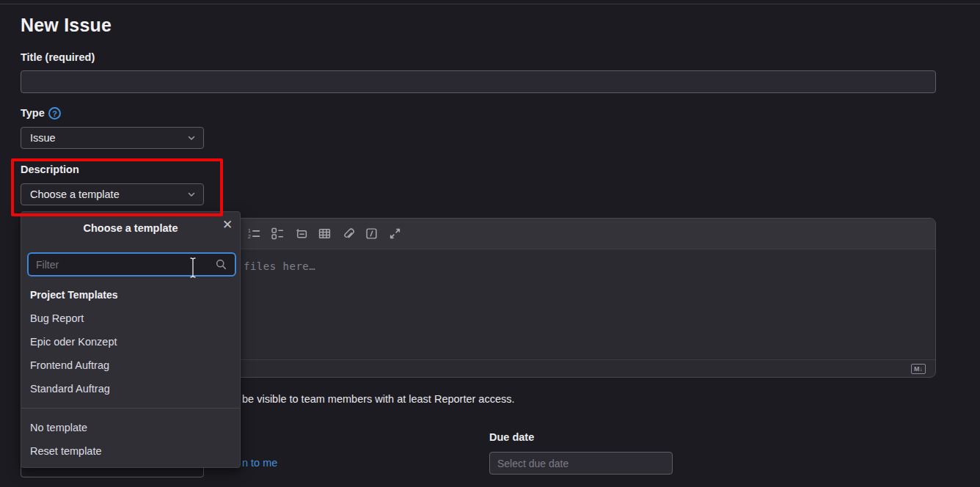 Image resolution: width=980 pixels, height=487 pixels. I want to click on assign-to-me-link: n to me, so click(260, 463).